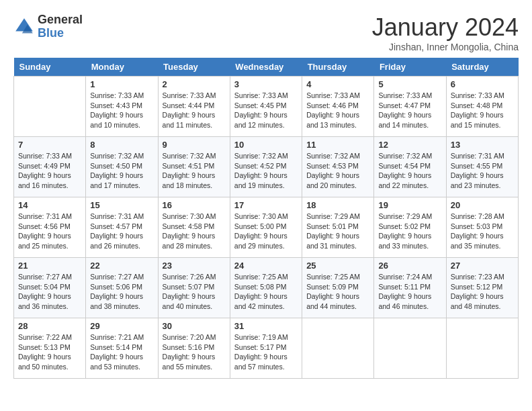 The image size is (532, 411). I want to click on day-info: Sunrise: 7:33 AM Sunset: 4:45 PM Dayligh…, so click(266, 110).